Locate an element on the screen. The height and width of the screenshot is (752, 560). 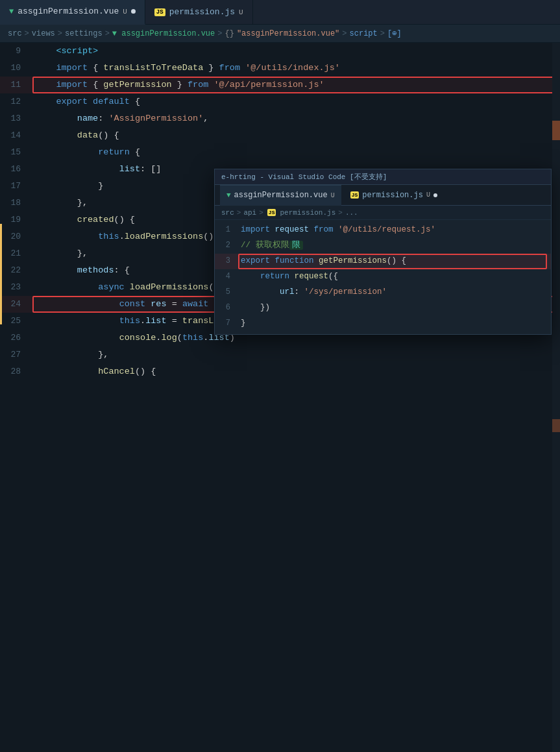
breadcrumb-bracket: [⊕] is located at coordinates (395, 34).